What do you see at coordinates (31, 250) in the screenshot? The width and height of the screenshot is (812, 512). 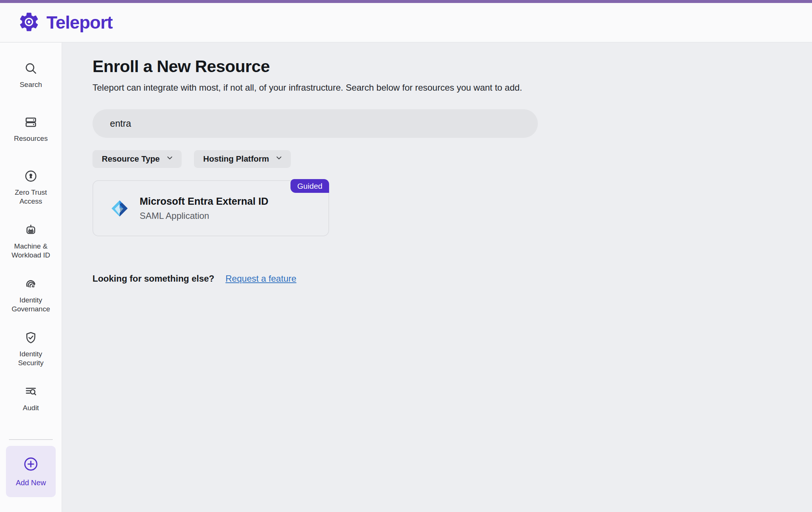 I see `sidebar-item-machine-workload-id: Machine & Workload ID` at bounding box center [31, 250].